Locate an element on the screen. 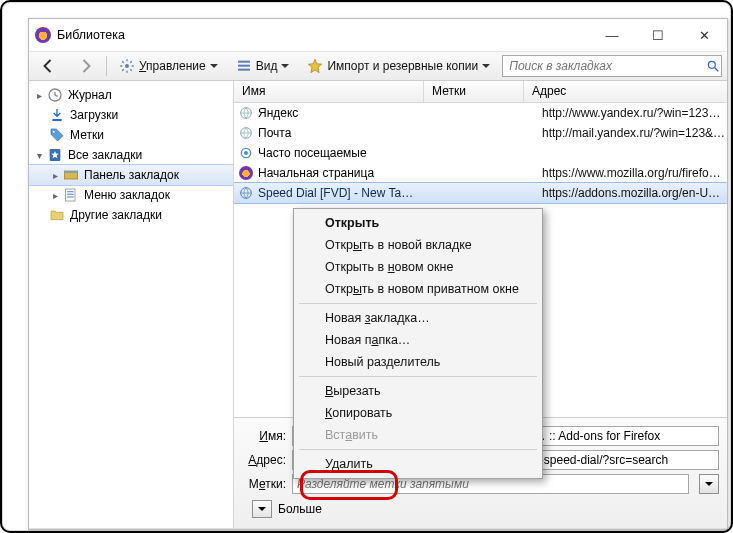  folder-icon is located at coordinates (57, 215).